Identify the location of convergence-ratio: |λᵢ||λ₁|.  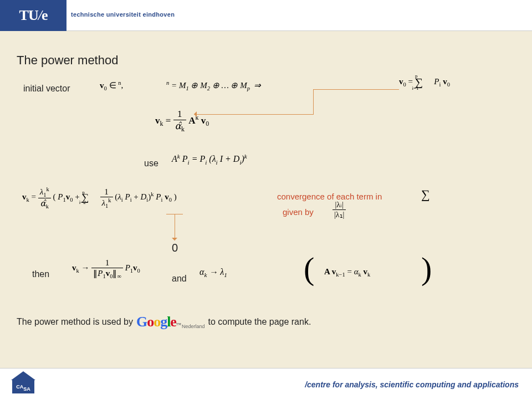
(339, 209).